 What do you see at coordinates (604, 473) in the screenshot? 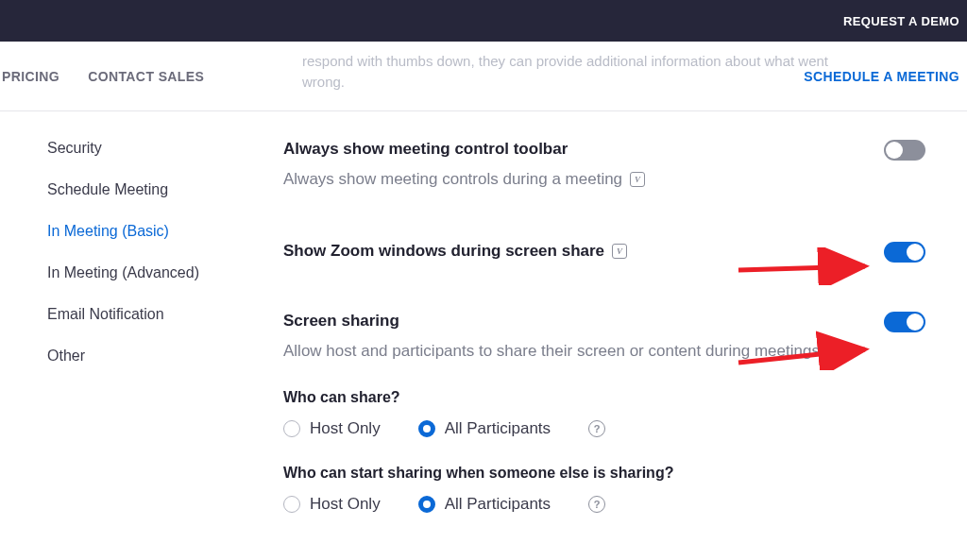
I see `who-can-start-label: Who can start sharing when someone else …` at bounding box center [604, 473].